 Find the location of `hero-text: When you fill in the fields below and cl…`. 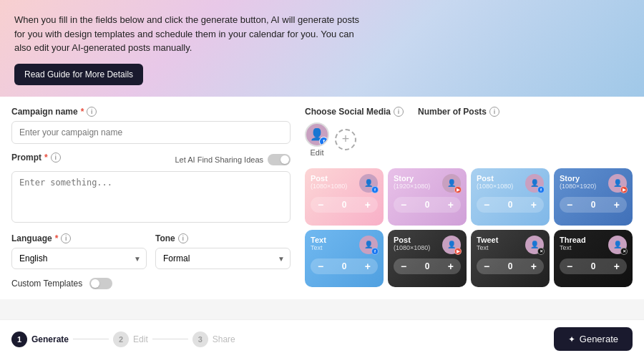

hero-text: When you fill in the fields below and cl… is located at coordinates (193, 34).